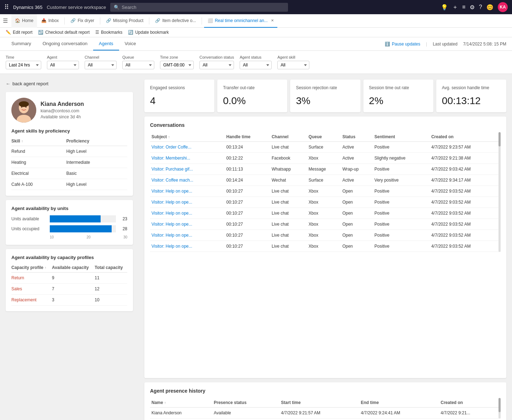 The image size is (512, 420). Describe the element at coordinates (75, 219) in the screenshot. I see `bar-fill` at that location.